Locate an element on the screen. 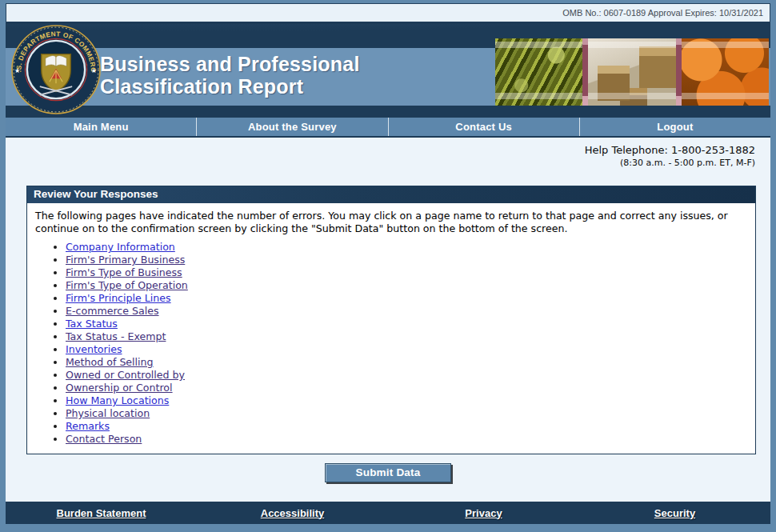 The image size is (776, 532). page-link-ownership-or-control: Ownership or Control is located at coordinates (119, 387).